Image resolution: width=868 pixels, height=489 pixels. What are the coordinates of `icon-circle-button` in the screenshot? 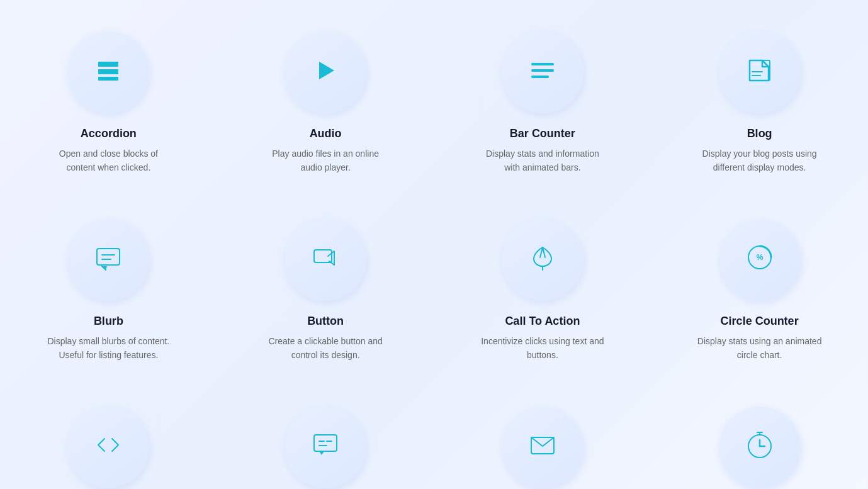 It's located at (325, 260).